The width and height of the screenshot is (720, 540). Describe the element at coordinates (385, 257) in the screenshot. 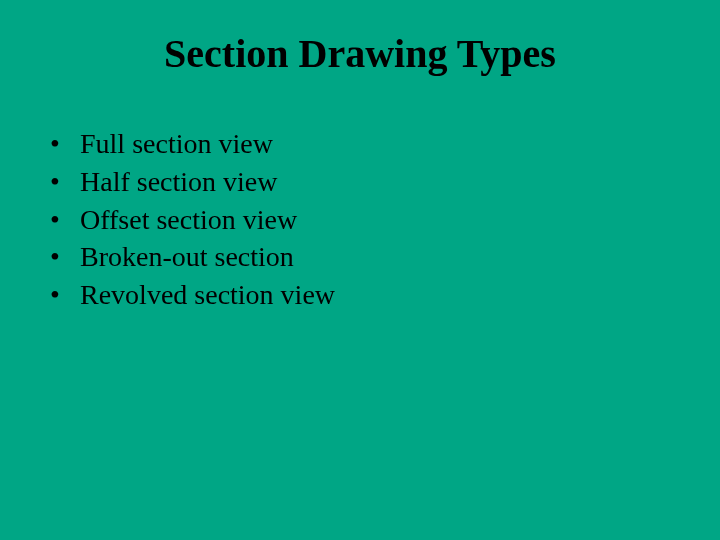

I see `list-item: • Broken-out section` at that location.